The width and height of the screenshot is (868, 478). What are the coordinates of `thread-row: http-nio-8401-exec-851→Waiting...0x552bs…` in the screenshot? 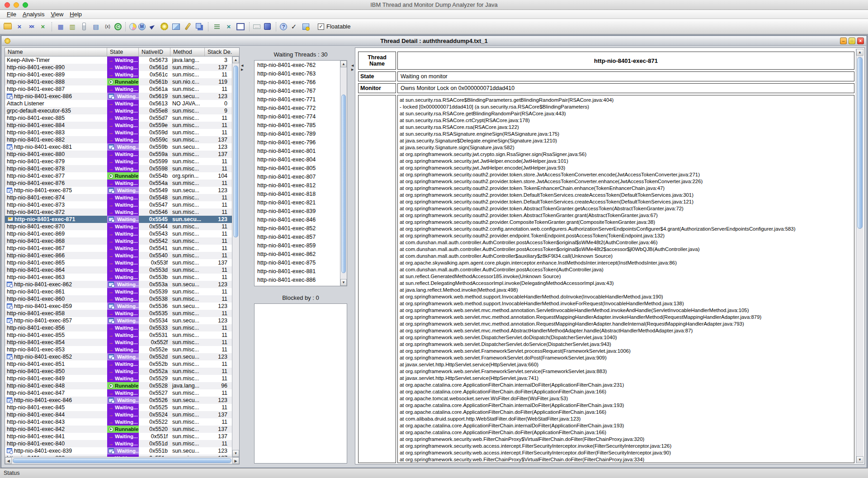 It's located at (118, 364).